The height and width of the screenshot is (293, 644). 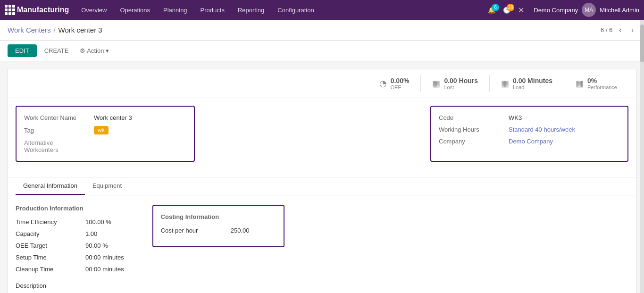 I want to click on work-center-name-label: Work Center Name, so click(x=57, y=118).